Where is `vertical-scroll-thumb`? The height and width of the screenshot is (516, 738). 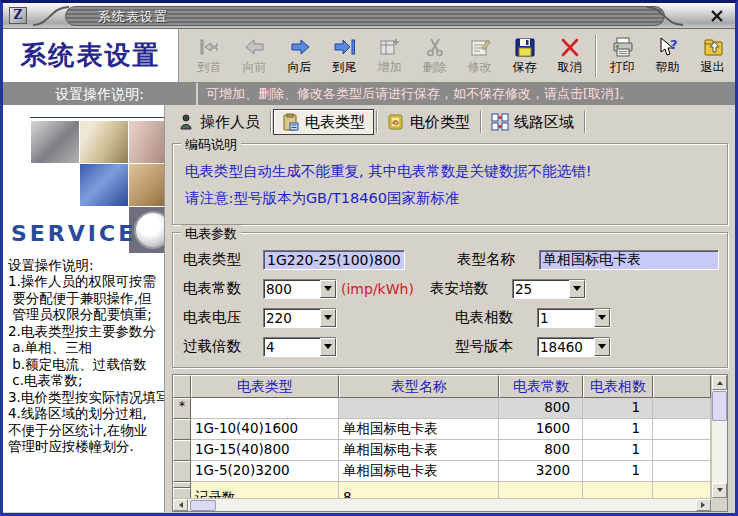
vertical-scroll-thumb is located at coordinates (720, 406).